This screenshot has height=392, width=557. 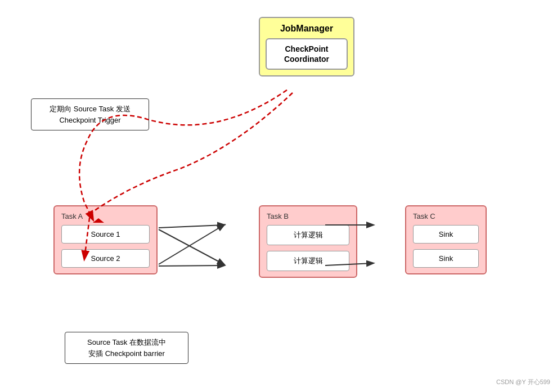 I want to click on task-b-label: Task B, so click(x=308, y=216).